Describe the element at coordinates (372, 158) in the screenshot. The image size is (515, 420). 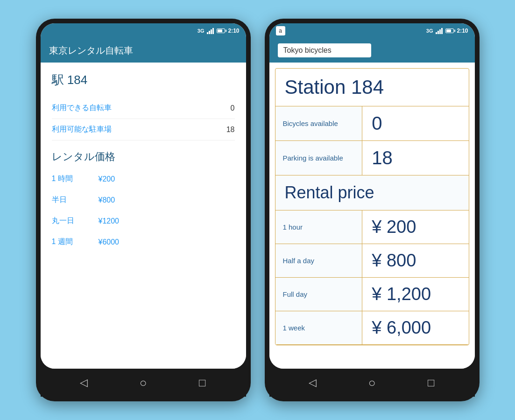
I see `table-row-parking: Parking is available 18` at that location.